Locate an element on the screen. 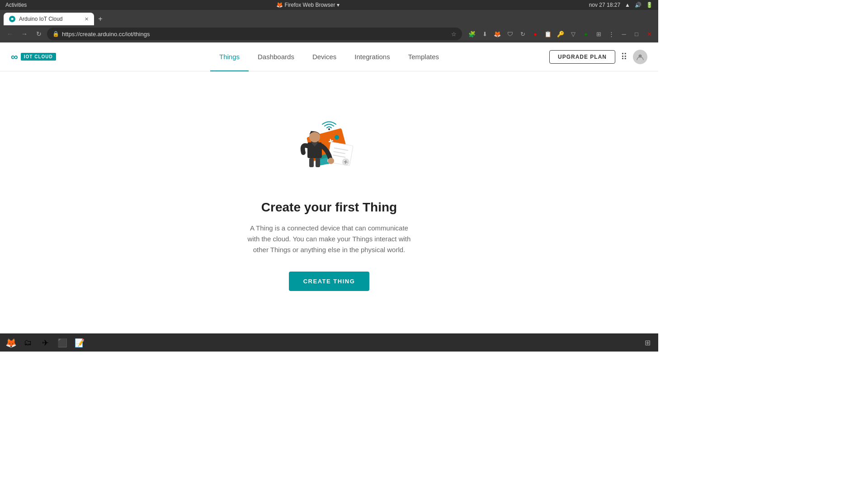  iot-cloud-badge: IOT CLOUD is located at coordinates (38, 57).